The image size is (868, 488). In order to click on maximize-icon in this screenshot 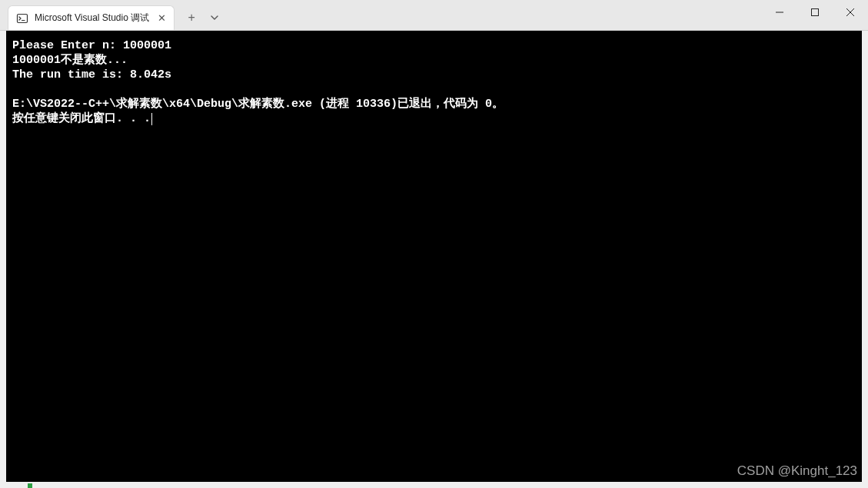, I will do `click(815, 12)`.